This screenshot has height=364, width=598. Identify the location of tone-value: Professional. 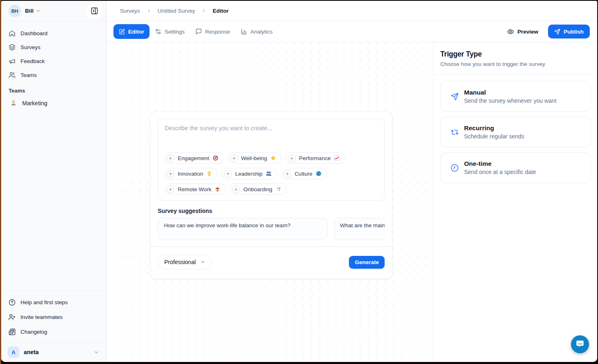
(180, 262).